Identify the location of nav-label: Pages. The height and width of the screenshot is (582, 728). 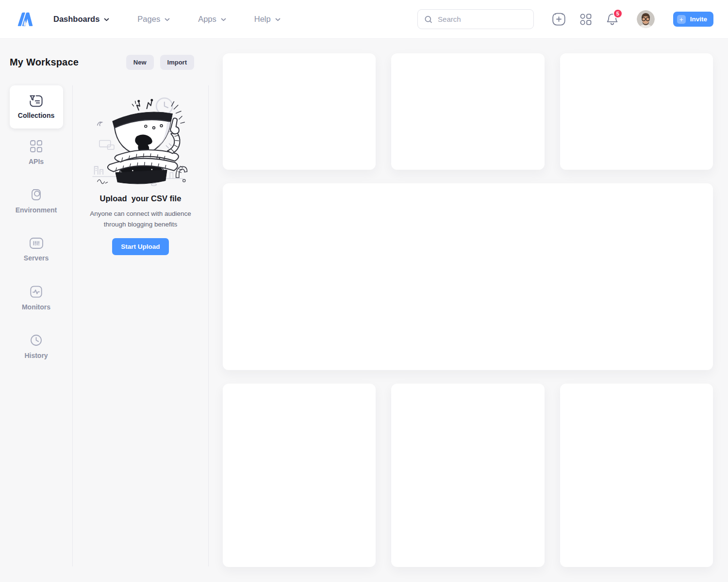
(149, 19).